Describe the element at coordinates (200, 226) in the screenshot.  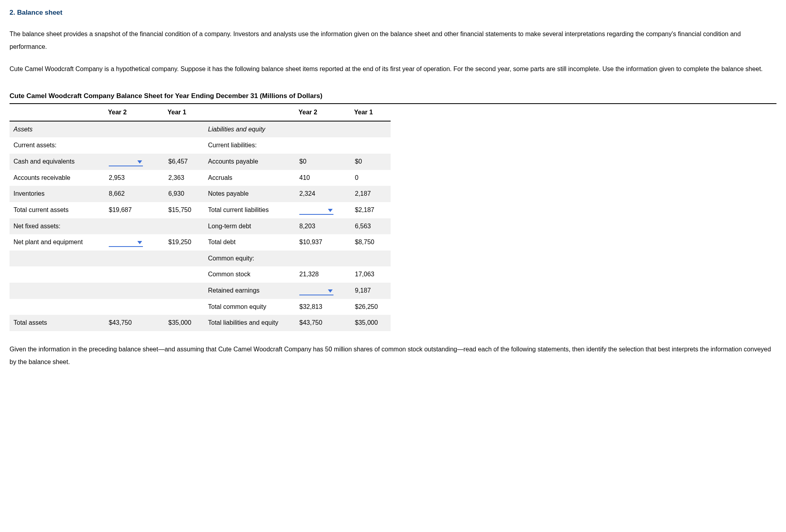
I see `table-row: Net fixed assets: Long-term debt 8,203 6…` at that location.